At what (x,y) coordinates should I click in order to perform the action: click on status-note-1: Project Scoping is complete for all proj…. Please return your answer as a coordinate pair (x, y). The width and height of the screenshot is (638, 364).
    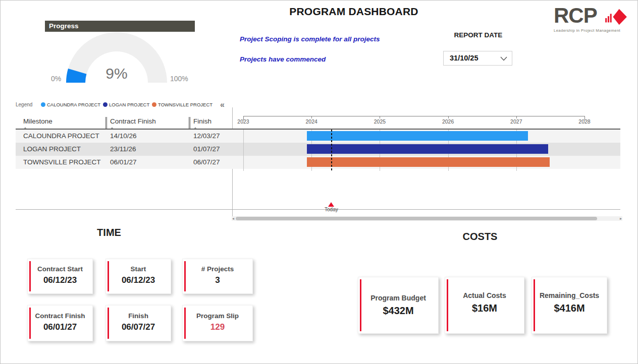
    Looking at the image, I should click on (323, 39).